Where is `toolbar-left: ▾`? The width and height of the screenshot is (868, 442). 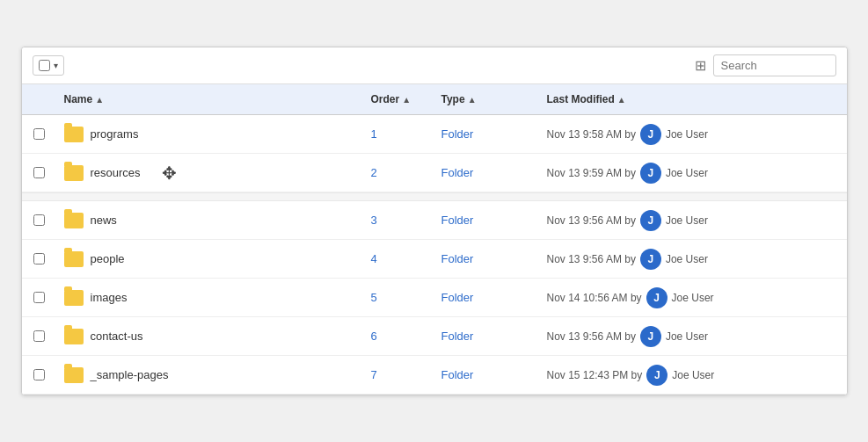
toolbar-left: ▾ is located at coordinates (48, 65).